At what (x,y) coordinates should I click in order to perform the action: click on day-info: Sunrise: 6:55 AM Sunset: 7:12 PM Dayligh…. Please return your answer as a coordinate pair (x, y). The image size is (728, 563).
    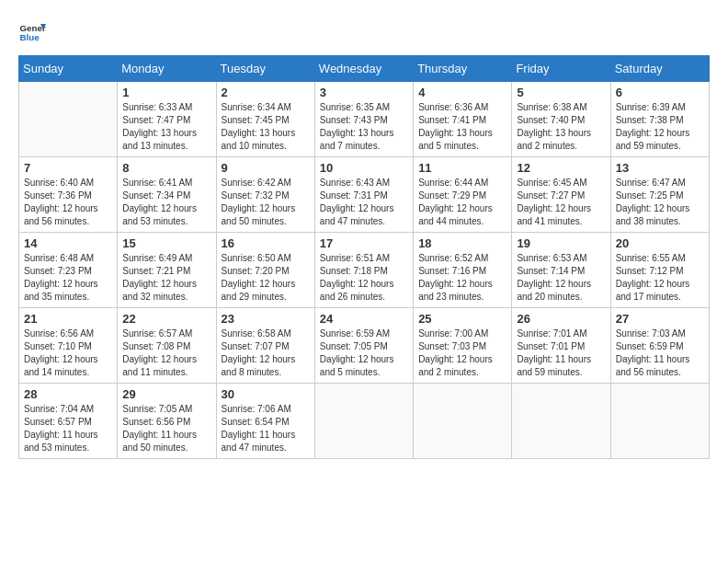
    Looking at the image, I should click on (660, 278).